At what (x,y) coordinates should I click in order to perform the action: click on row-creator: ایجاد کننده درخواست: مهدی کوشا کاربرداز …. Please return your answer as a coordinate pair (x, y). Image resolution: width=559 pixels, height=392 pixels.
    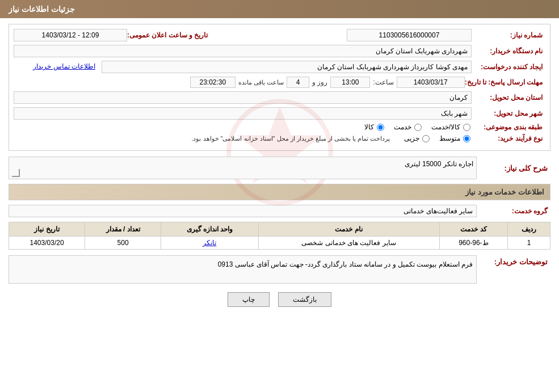
    Looking at the image, I should click on (279, 67).